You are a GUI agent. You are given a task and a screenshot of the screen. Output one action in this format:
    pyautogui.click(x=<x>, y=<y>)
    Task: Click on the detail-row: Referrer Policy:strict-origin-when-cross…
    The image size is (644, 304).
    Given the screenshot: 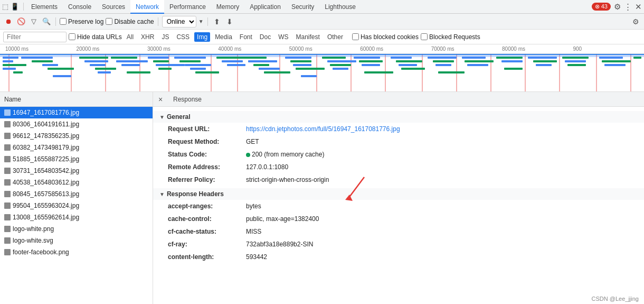 What is the action you would take?
    pyautogui.click(x=399, y=180)
    